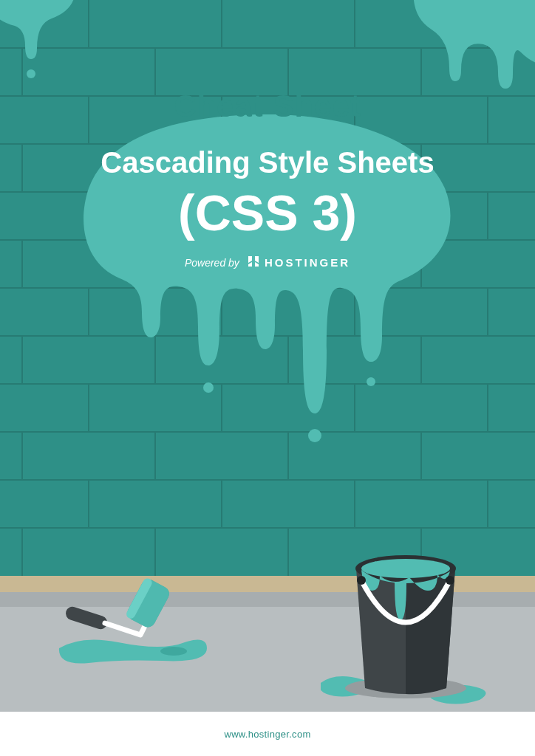 This screenshot has height=756, width=535. What do you see at coordinates (268, 734) in the screenshot?
I see `footer-url: www.hostinger.com` at bounding box center [268, 734].